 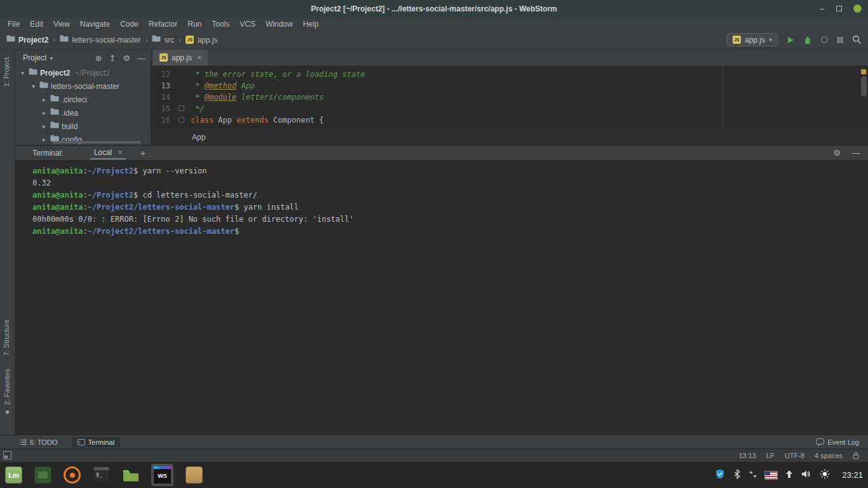 What do you see at coordinates (6, 72) in the screenshot?
I see `tool-button-project: 1: Project` at bounding box center [6, 72].